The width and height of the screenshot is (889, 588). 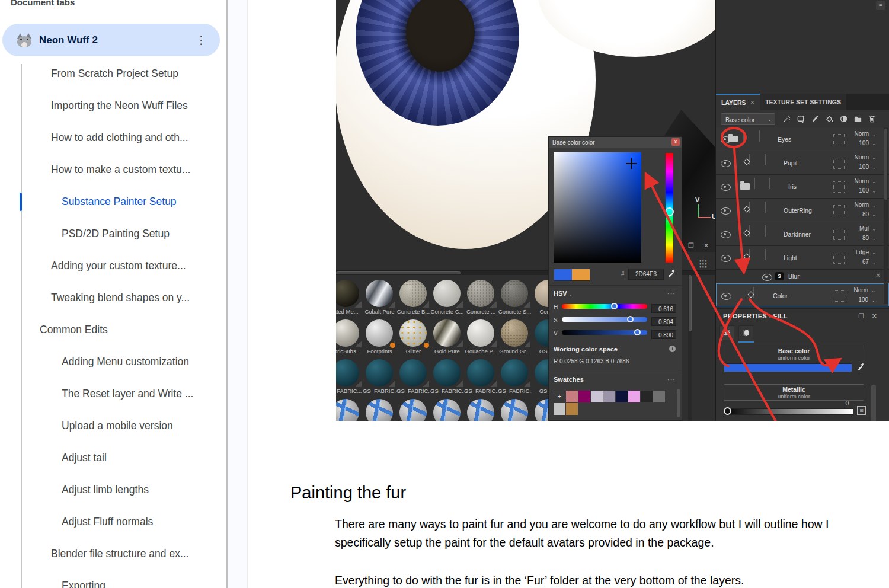 I want to click on smart-material-icon, so click(x=801, y=119).